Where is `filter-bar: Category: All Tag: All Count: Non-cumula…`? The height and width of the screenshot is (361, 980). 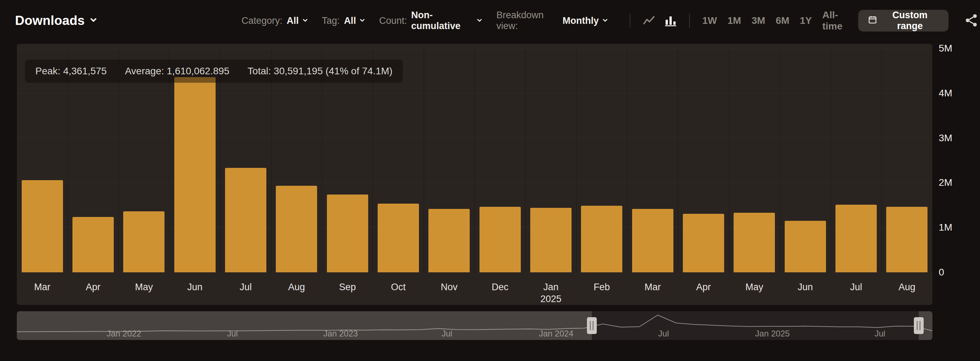 filter-bar: Category: All Tag: All Count: Non-cumula… is located at coordinates (611, 21).